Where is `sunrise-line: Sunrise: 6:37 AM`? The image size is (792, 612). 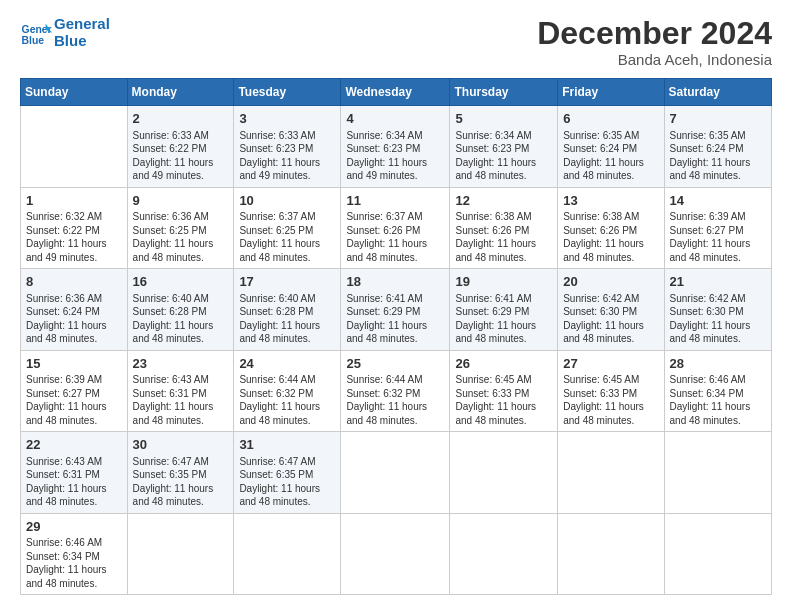 sunrise-line: Sunrise: 6:37 AM is located at coordinates (384, 216).